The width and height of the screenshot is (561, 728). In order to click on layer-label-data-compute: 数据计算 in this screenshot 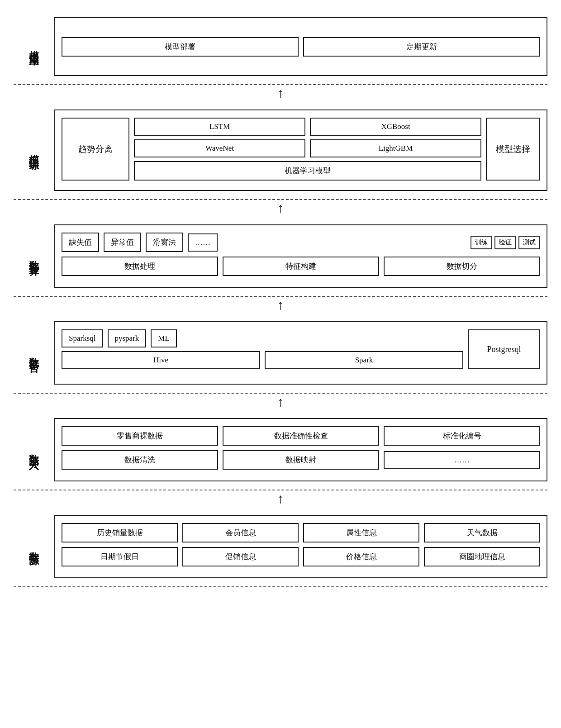, I will do `click(34, 256)`.